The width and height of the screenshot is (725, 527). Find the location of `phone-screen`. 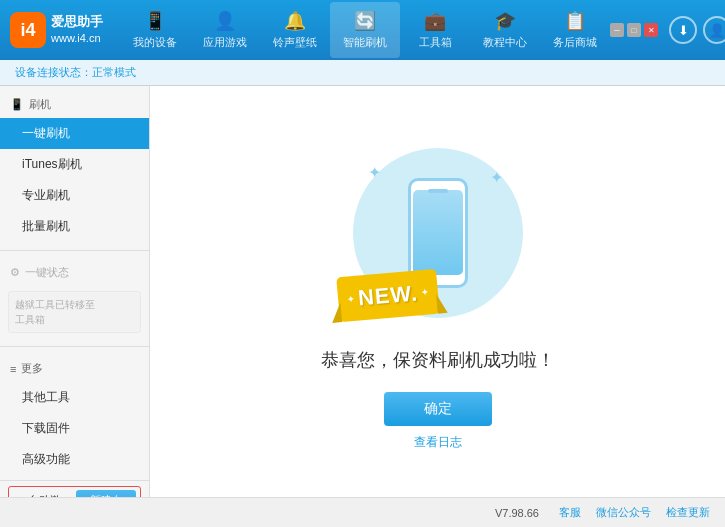

phone-screen is located at coordinates (438, 232).